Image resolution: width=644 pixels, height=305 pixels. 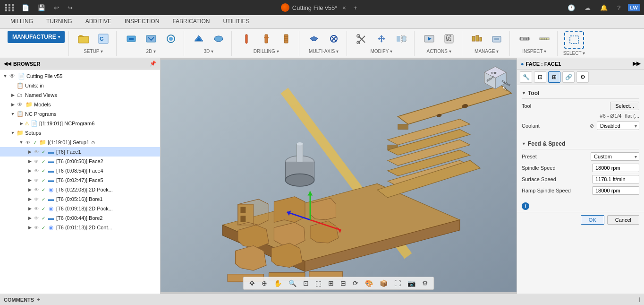 I want to click on tree-item-root: ▼ 👁 📄 Cutting File v55, so click(x=80, y=76).